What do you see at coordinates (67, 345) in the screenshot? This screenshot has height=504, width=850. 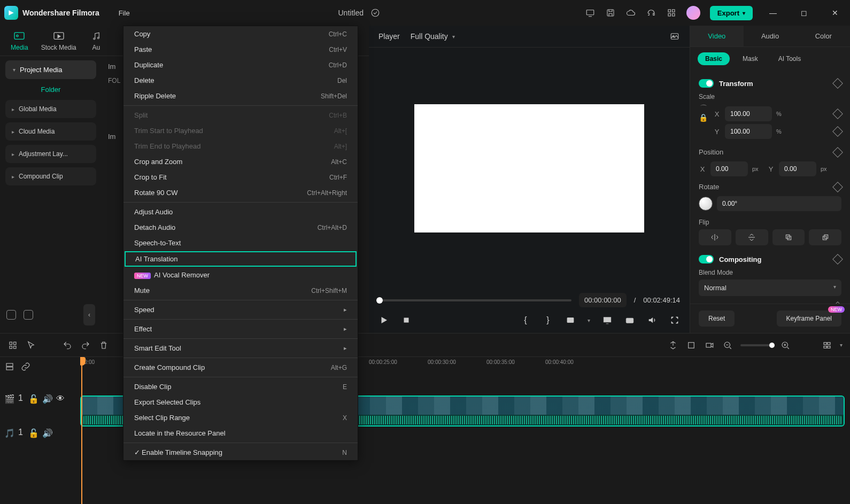 I see `tl-undo-icon` at bounding box center [67, 345].